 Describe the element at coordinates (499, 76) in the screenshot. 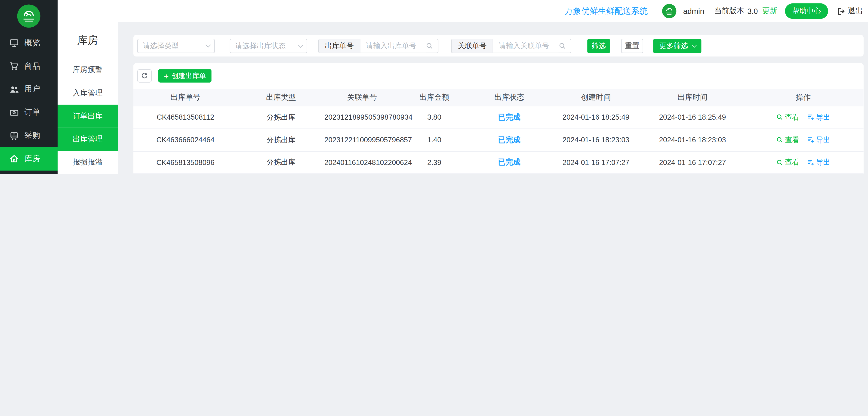

I see `table-toolbar: + 创建出库单` at that location.